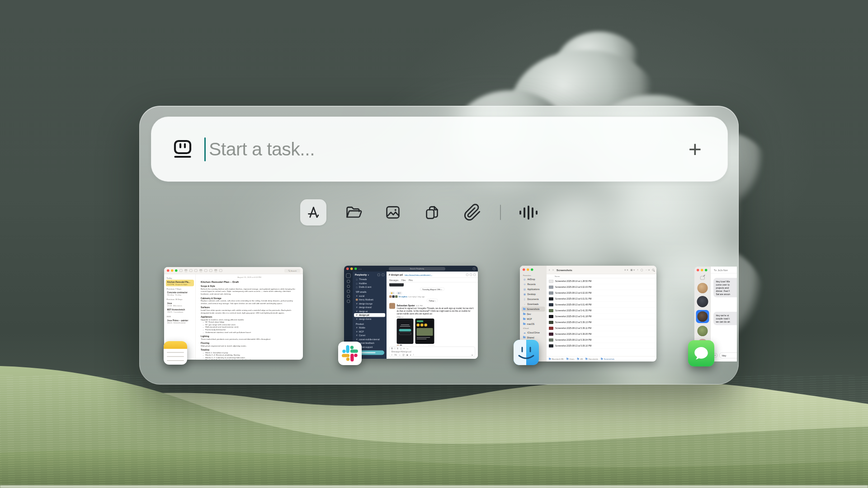 The width and height of the screenshot is (868, 488). Describe the element at coordinates (404, 280) in the screenshot. I see `channel-tab: Files` at that location.